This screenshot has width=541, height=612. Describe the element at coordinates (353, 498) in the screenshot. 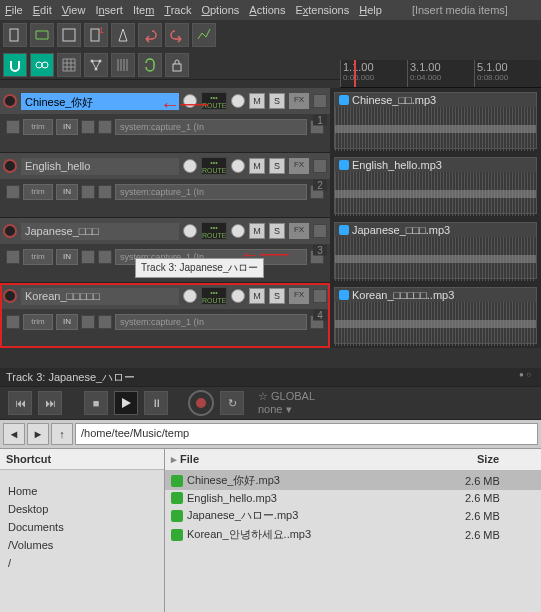

I see `file-row: English_hello.mp3 2.6 MB` at that location.